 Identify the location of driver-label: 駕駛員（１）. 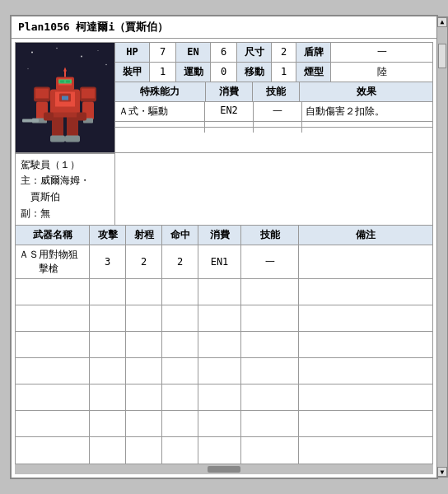
(65, 165).